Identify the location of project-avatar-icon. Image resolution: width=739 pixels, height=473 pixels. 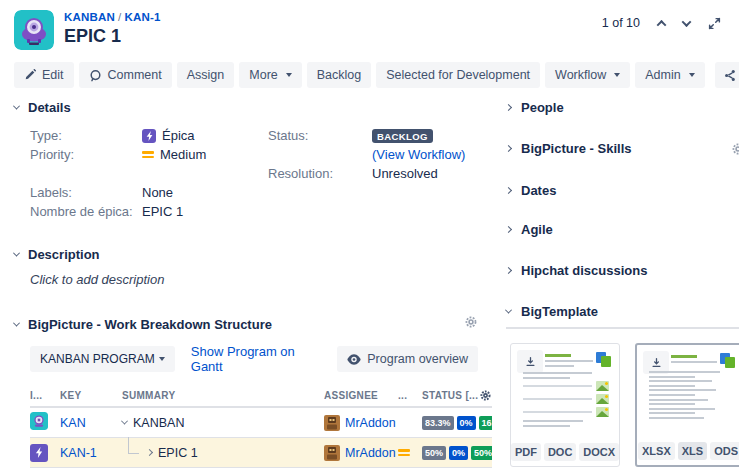
(39, 421).